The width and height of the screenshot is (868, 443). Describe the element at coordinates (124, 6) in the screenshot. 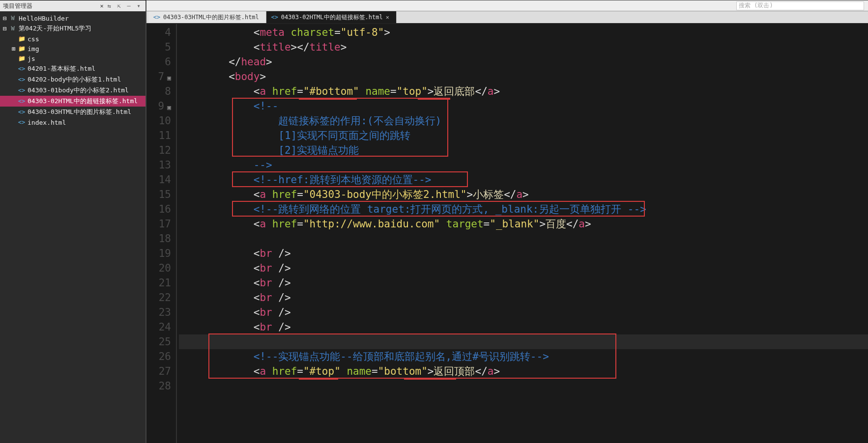

I see `sidebar-tools: ⇆ ⇱ ‒ ▾` at that location.